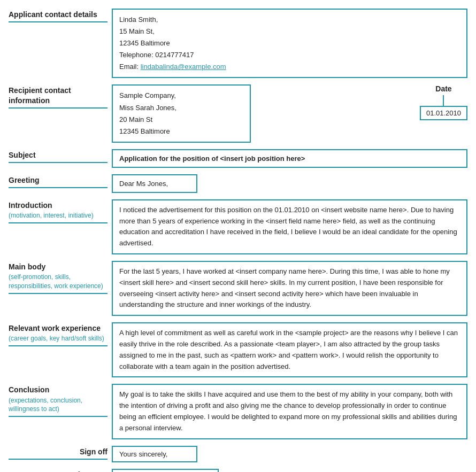  What do you see at coordinates (58, 400) in the screenshot?
I see `conclusion-label-col: Conclusion (expectations, conclusion, wi…` at bounding box center [58, 400].